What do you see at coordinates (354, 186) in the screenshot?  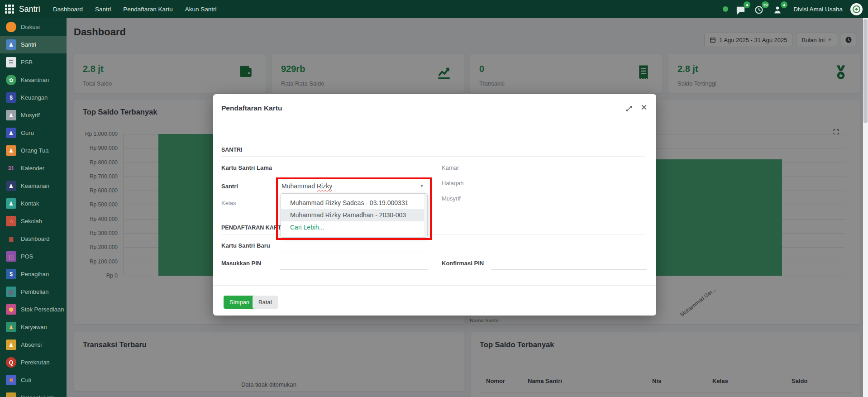 I see `santri-select-input: MuhammadRizky ▼` at bounding box center [354, 186].